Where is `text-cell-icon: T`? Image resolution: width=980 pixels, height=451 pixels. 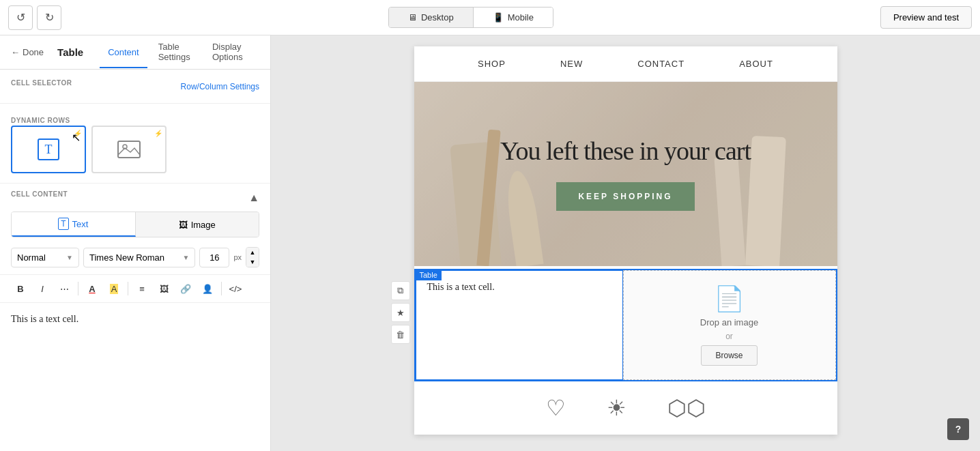 text-cell-icon: T is located at coordinates (48, 149).